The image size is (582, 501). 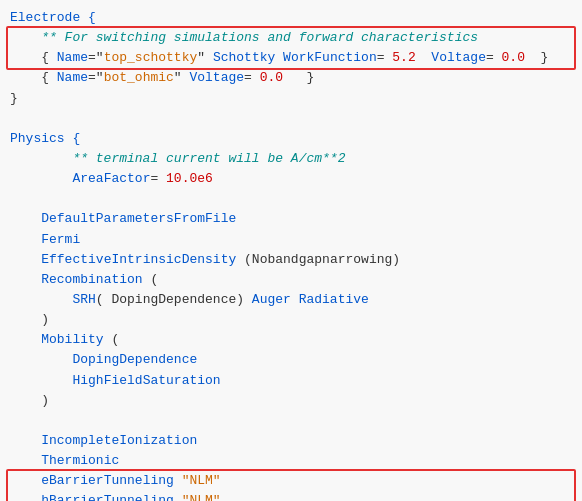 I want to click on code-line: Physics {, so click(x=291, y=139).